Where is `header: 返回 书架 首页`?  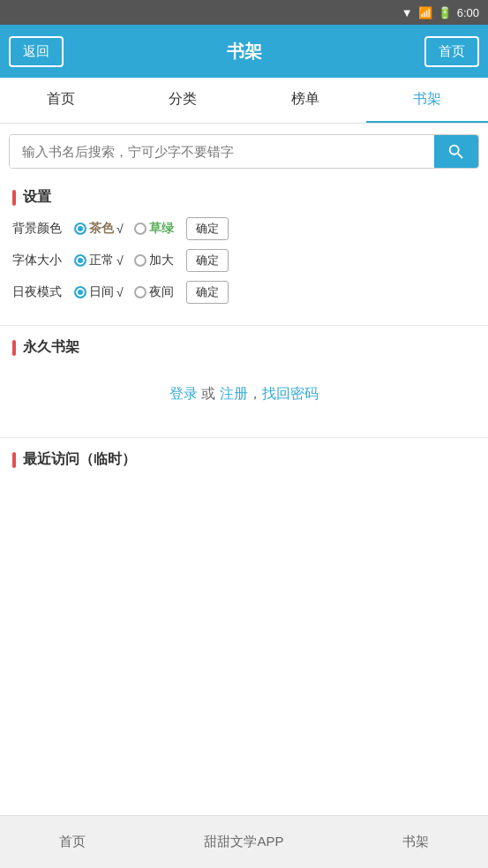
header: 返回 书架 首页 is located at coordinates (244, 51).